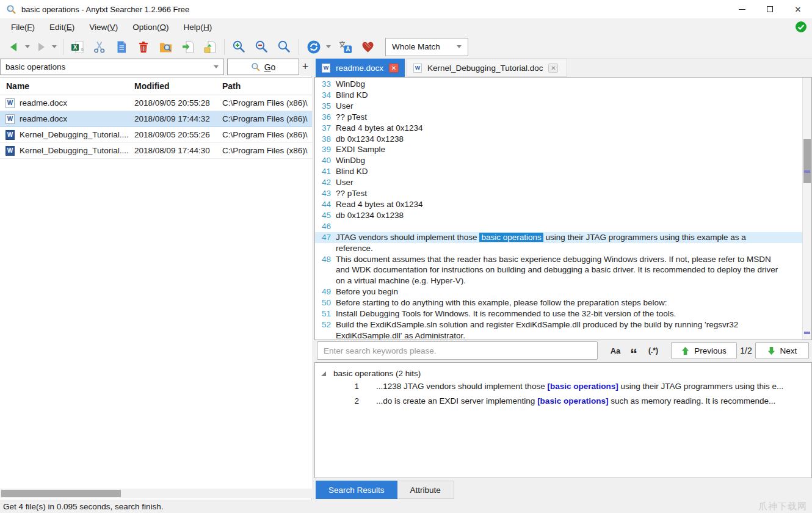  What do you see at coordinates (166, 47) in the screenshot?
I see `folder-search-icon` at bounding box center [166, 47].